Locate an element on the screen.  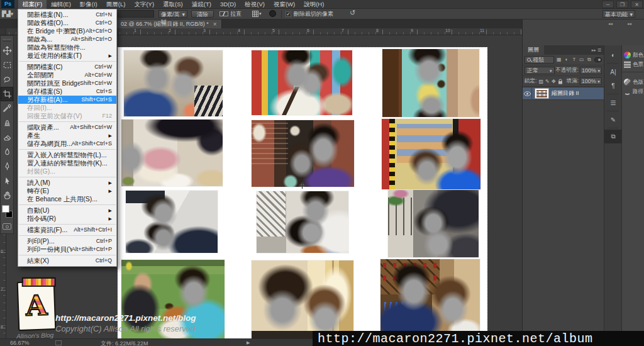
menubar-item-10: 視窗(W) is located at coordinates (284, 4).